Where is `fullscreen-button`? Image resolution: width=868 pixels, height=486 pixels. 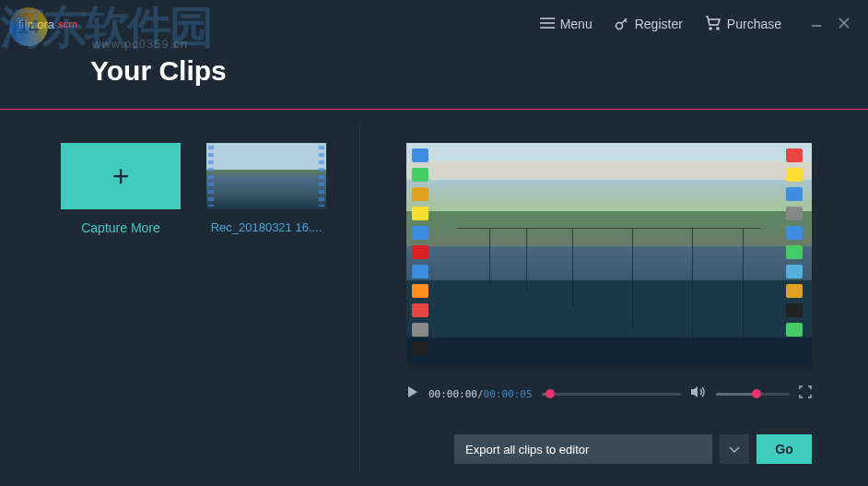 fullscreen-button is located at coordinates (805, 394).